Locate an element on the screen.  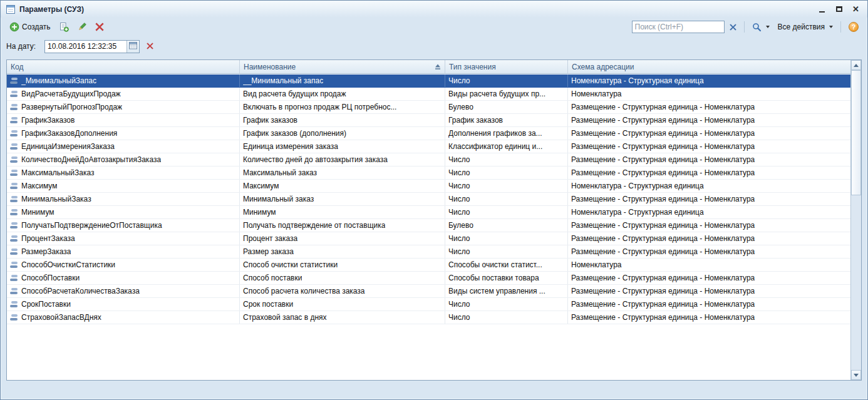
clear-search-button is located at coordinates (733, 28).